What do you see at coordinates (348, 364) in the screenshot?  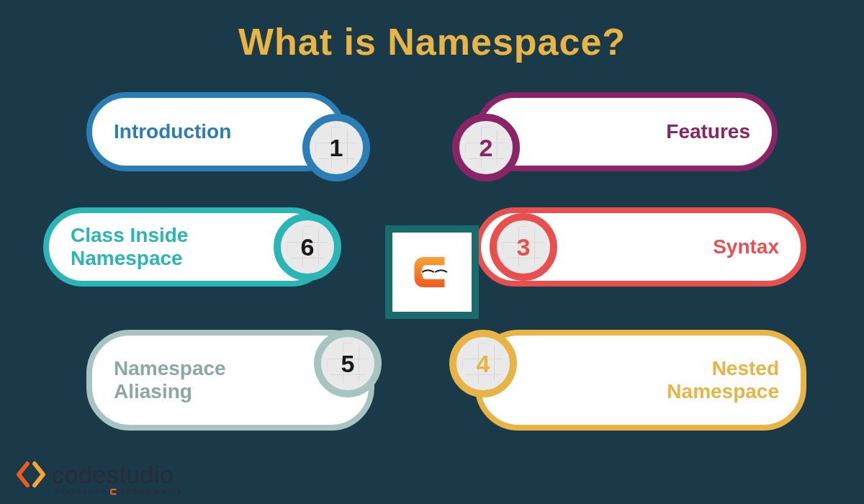 I see `num-5: 5` at bounding box center [348, 364].